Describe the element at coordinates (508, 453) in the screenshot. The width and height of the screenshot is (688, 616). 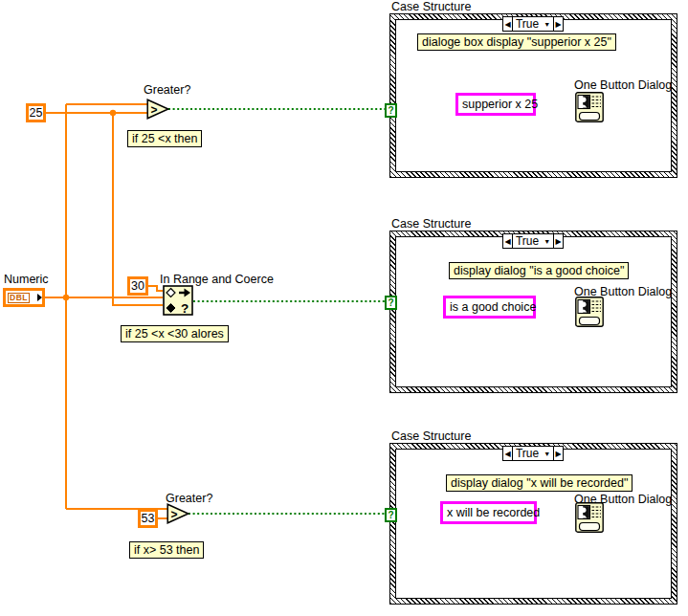
I see `case3-prev-case-button: ◀` at that location.